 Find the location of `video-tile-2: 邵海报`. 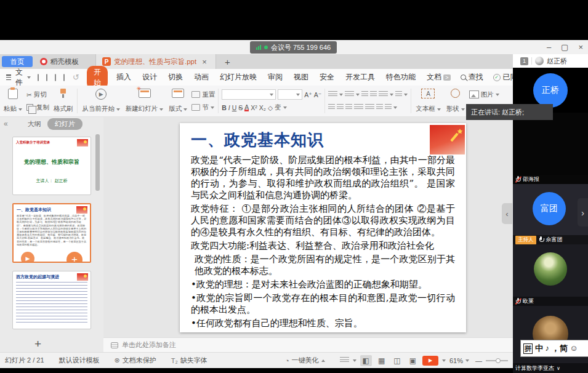

video-tile-2: 邵海报 is located at coordinates (550, 153).